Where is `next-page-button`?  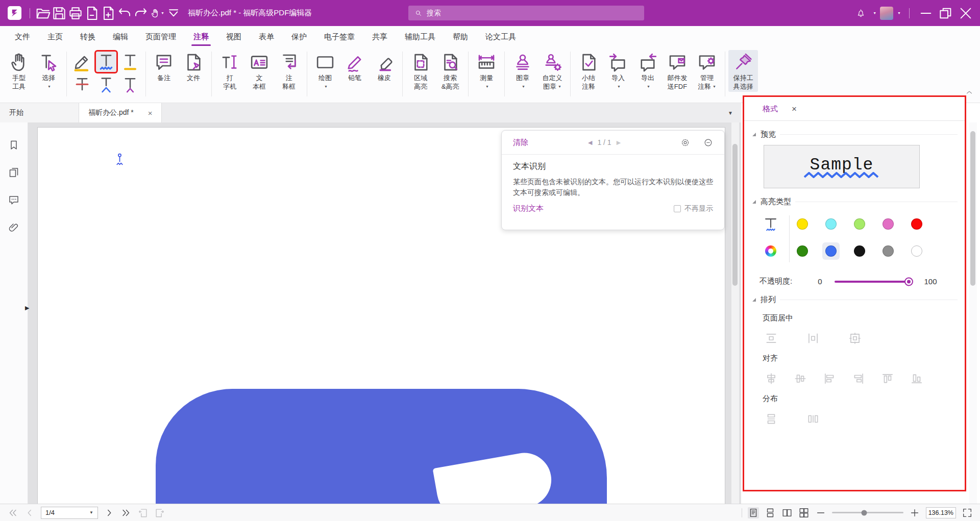
next-page-button is located at coordinates (109, 513).